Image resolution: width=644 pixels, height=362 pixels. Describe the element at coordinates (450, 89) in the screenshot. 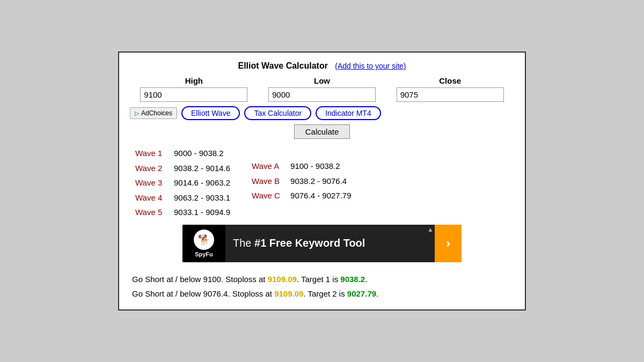

I see `close-input-group: Close` at that location.